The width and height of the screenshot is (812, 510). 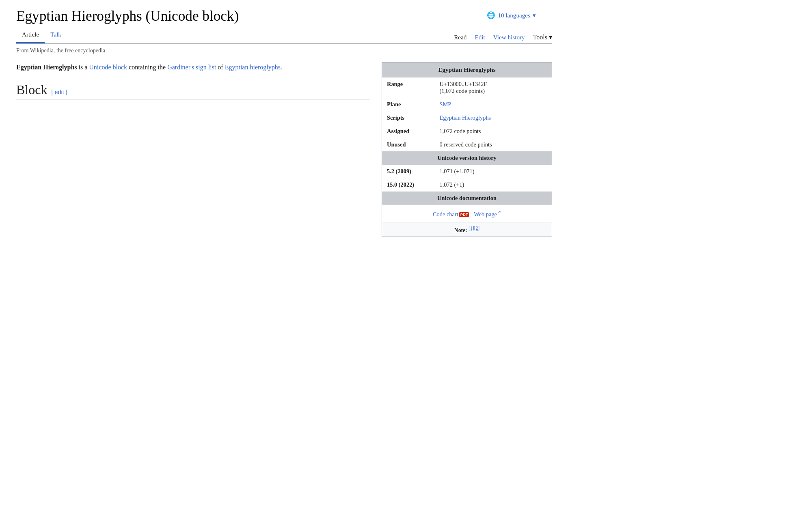 What do you see at coordinates (461, 230) in the screenshot?
I see `note-label: Note:` at bounding box center [461, 230].